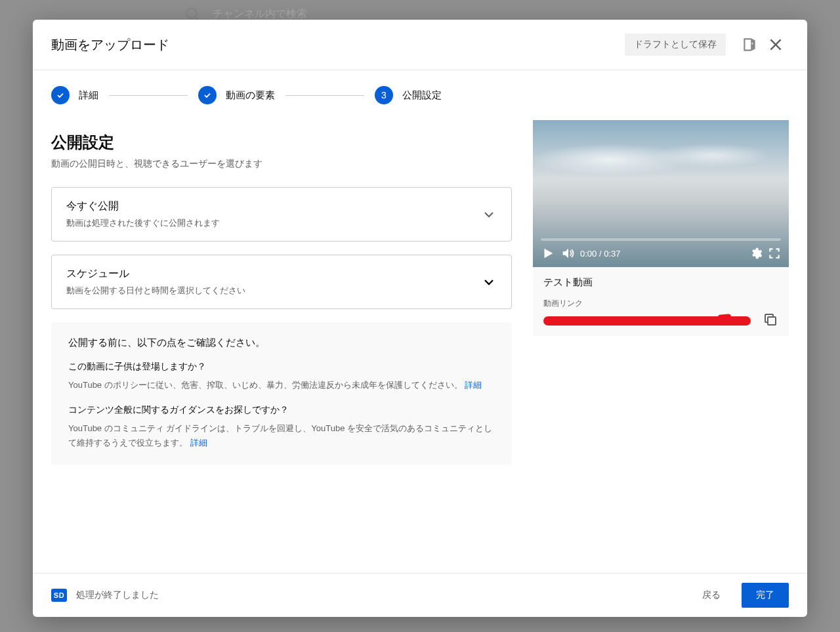 This screenshot has height=632, width=840. I want to click on step-visibility: 3 公開設定, so click(408, 95).